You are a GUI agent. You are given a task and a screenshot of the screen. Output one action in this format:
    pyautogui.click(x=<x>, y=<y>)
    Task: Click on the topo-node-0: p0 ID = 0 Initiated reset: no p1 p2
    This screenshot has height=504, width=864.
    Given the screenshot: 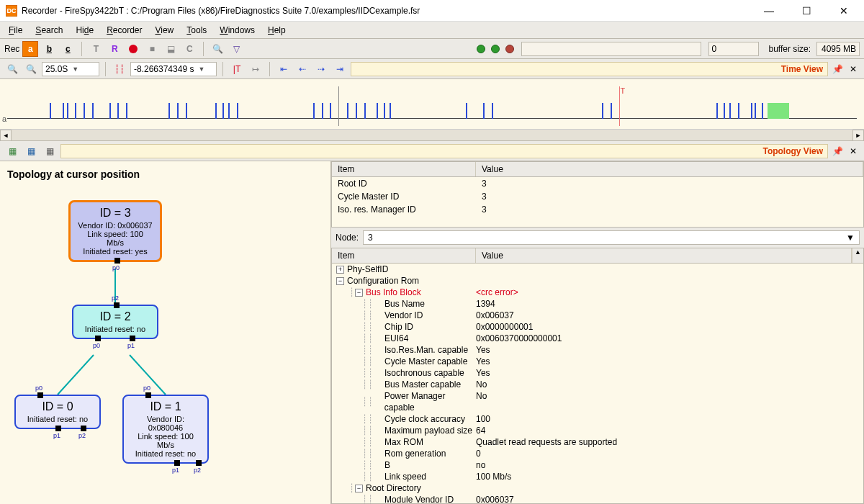 What is the action you would take?
    pyautogui.click(x=58, y=412)
    